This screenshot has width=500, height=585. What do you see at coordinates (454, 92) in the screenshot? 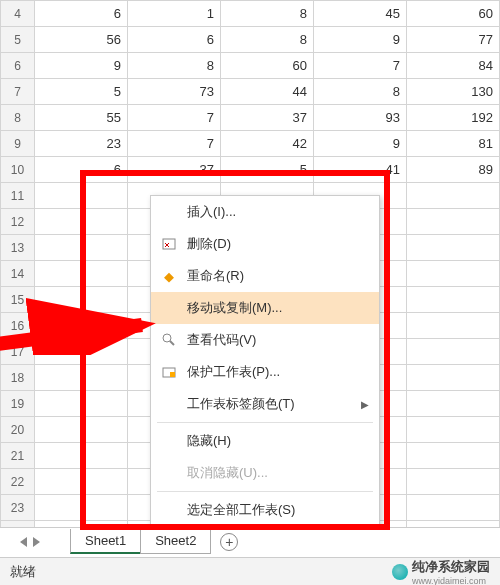
I see `cell: 130` at bounding box center [454, 92].